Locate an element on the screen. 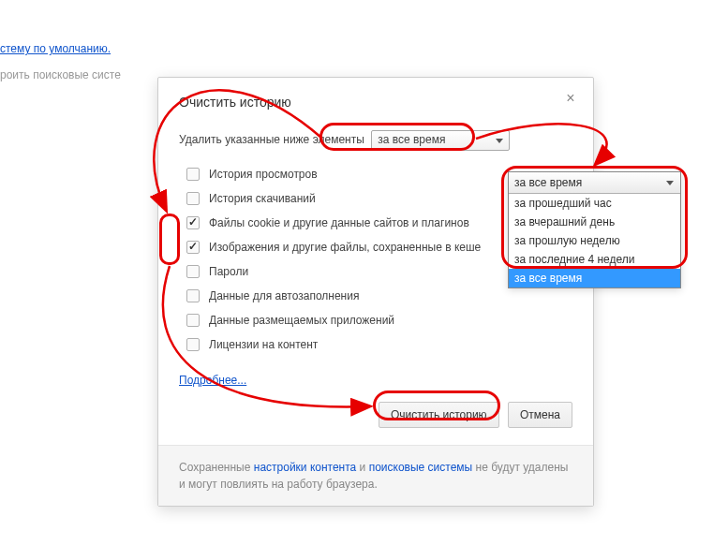  button-row: Очистить историю Отмена is located at coordinates (376, 414).